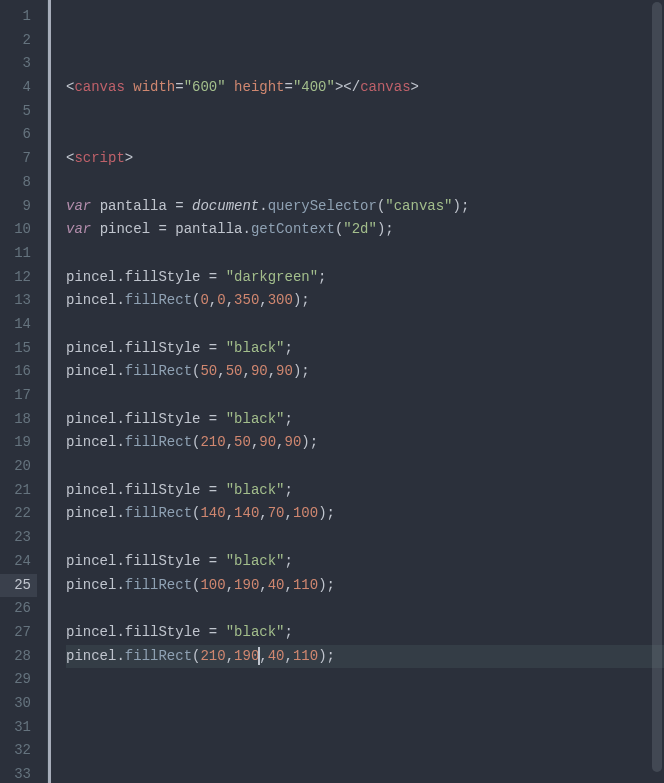 This screenshot has width=664, height=783. Describe the element at coordinates (18, 325) in the screenshot. I see `line-number: 14` at that location.